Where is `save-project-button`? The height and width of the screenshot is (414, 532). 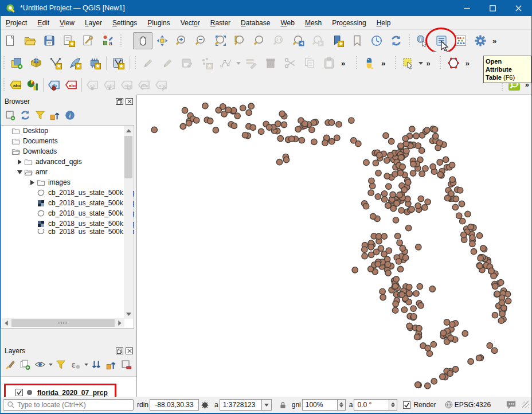 save-project-button is located at coordinates (49, 41).